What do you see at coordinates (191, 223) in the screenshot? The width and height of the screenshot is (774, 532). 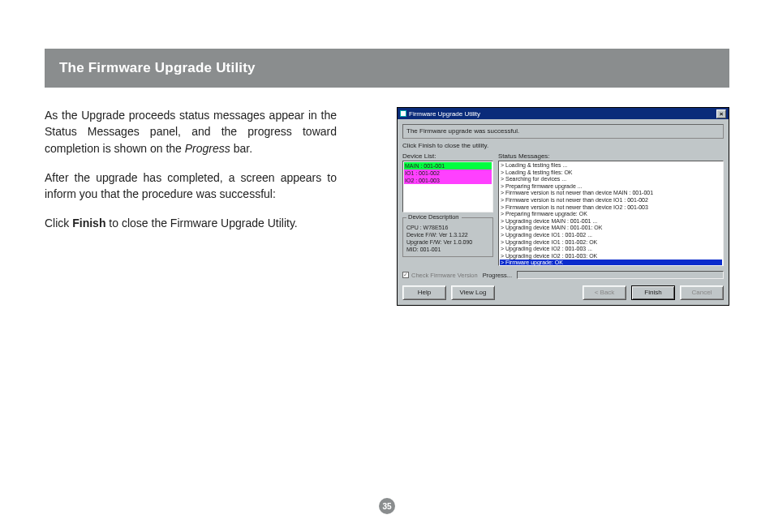 I see `paragraph-3: Click Finish to close the Firmware Upgra…` at bounding box center [191, 223].